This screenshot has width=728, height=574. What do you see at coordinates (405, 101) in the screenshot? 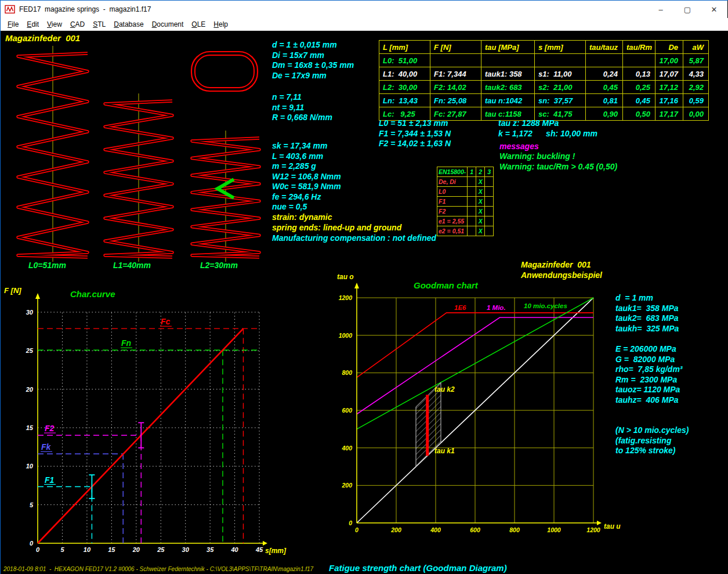
I see `table-cell: Ln: 13,43` at bounding box center [405, 101].